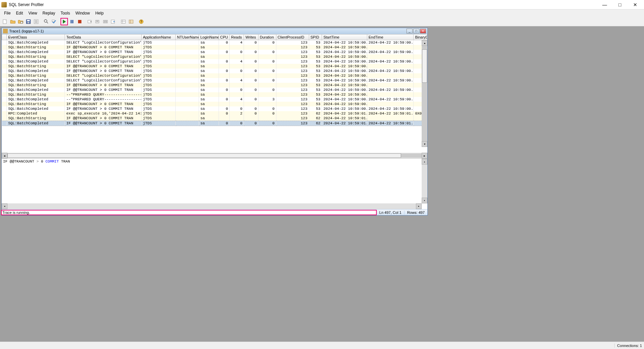  What do you see at coordinates (4, 5) in the screenshot?
I see `app-icon` at bounding box center [4, 5].